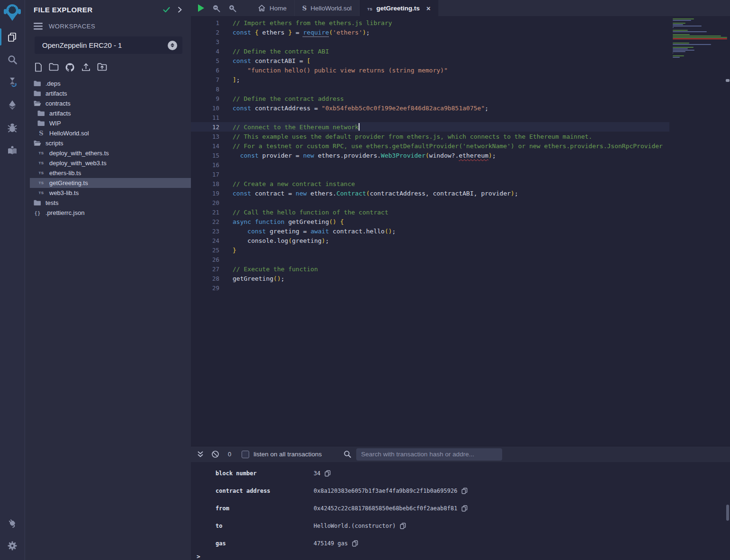 The image size is (730, 560). What do you see at coordinates (264, 491) in the screenshot?
I see `terminal-row-label: contract address` at bounding box center [264, 491].